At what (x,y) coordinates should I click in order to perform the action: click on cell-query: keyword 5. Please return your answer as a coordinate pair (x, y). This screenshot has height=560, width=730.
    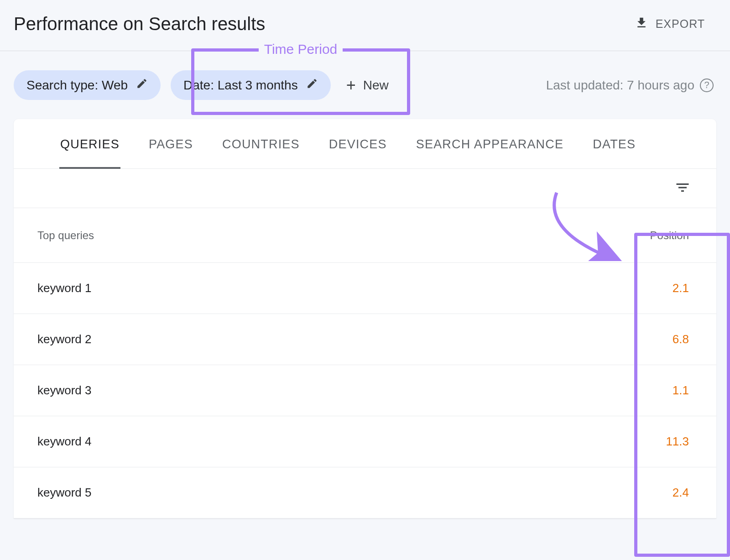
    Looking at the image, I should click on (324, 493).